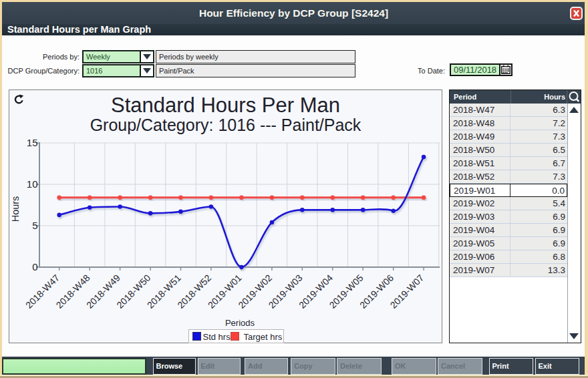 The height and width of the screenshot is (378, 588). What do you see at coordinates (32, 143) in the screenshot?
I see `svg-text: 15` at bounding box center [32, 143].